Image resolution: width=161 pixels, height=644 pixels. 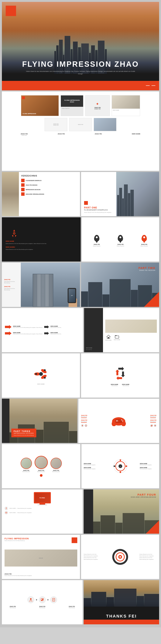 What do you see at coordinates (80, 512) in the screenshot?
I see `row-10: FLYING DEIN NAME — Beschreibung hier ein…` at bounding box center [80, 512].